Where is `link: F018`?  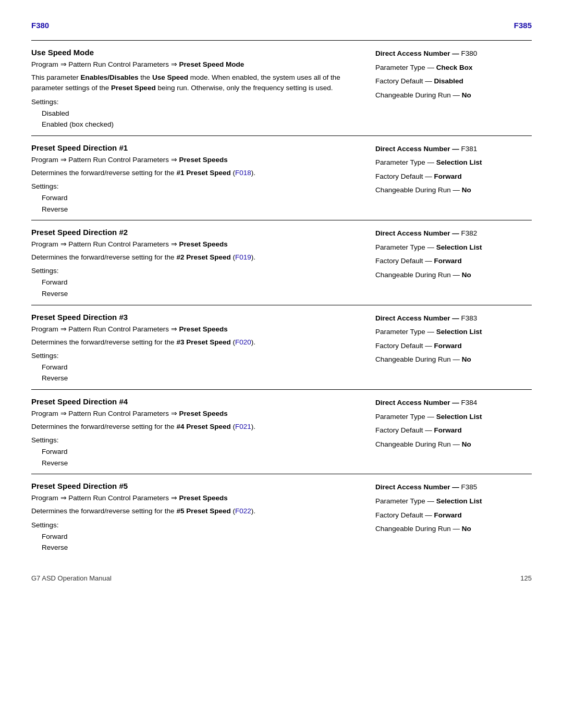
link: F018 is located at coordinates (243, 173).